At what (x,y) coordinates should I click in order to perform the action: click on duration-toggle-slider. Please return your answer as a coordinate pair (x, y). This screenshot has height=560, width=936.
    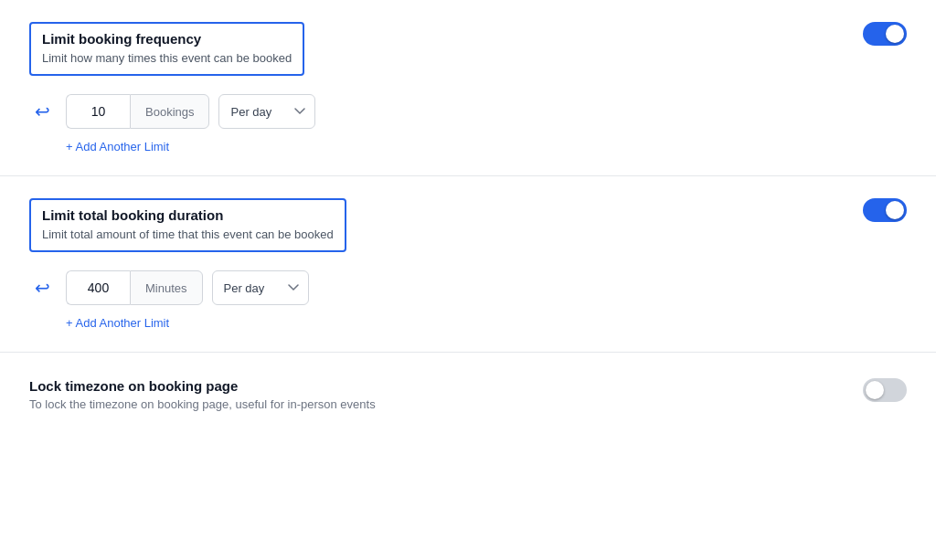
    Looking at the image, I should click on (885, 210).